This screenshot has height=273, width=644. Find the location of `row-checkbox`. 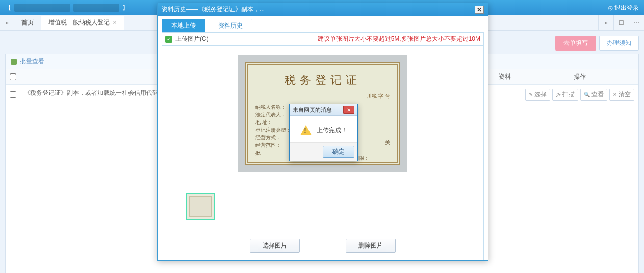

row-checkbox is located at coordinates (13, 95).